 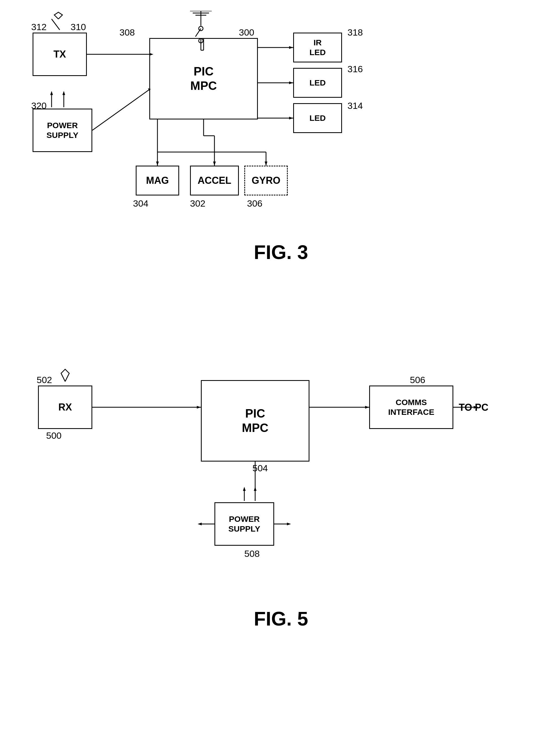 What do you see at coordinates (355, 106) in the screenshot?
I see `label-314: 314` at bounding box center [355, 106].